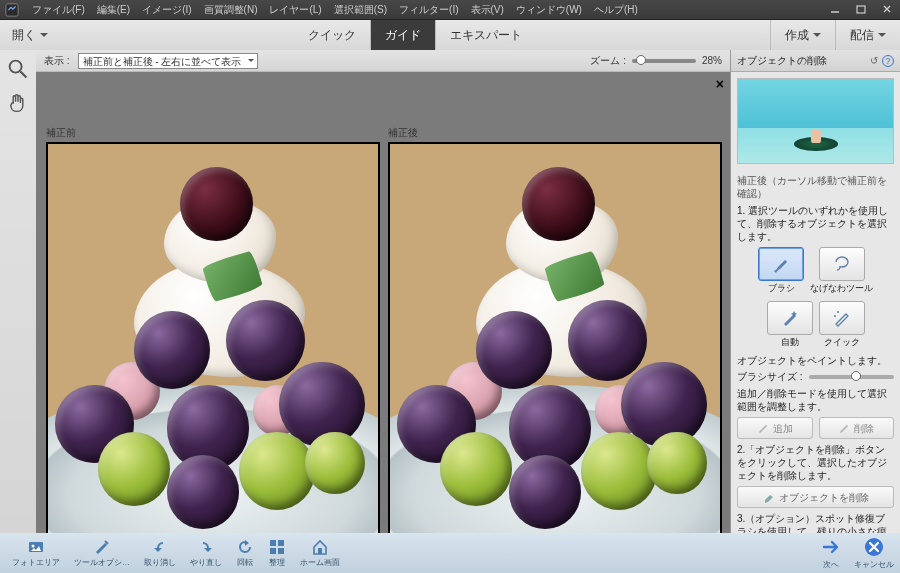 This screenshot has height=573, width=900. I want to click on tool-brush-label: ブラシ, so click(782, 289).